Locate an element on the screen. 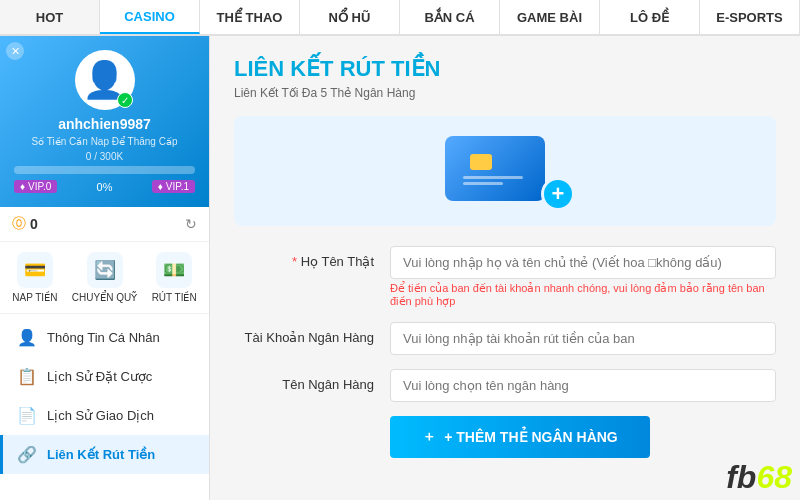 The width and height of the screenshot is (800, 500). avatar: 👤 ✓ is located at coordinates (105, 80).